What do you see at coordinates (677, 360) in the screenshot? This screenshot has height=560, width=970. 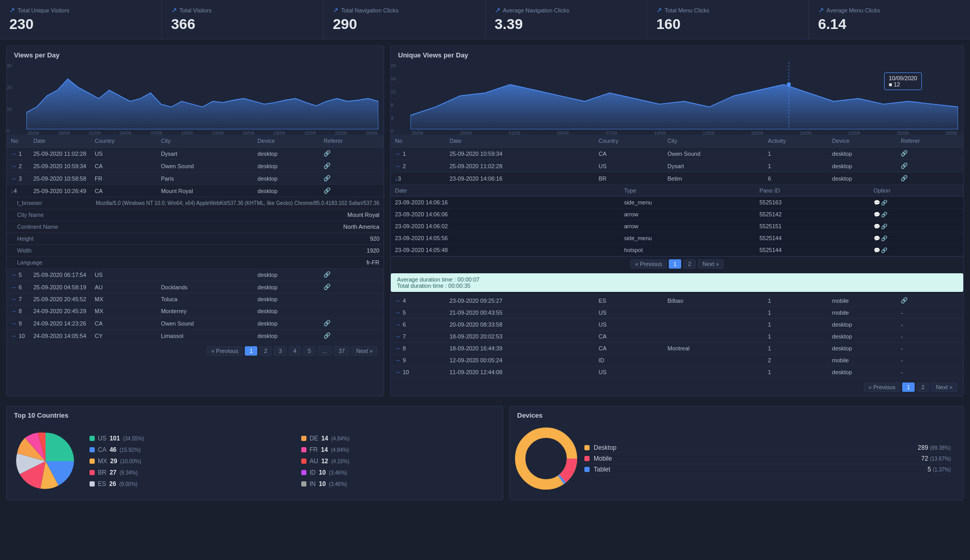 I see `table-row: →9 12-09-2020 00:05:24ID2mobile-` at bounding box center [677, 360].